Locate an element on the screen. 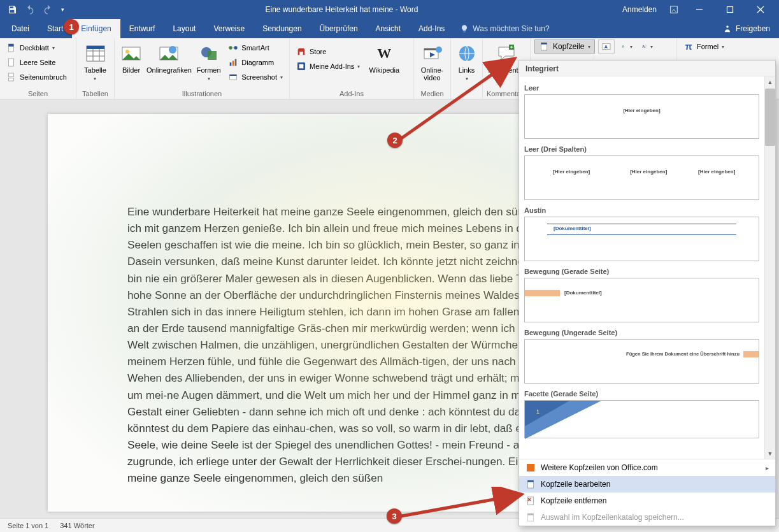  qat-customize-button: ▾ is located at coordinates (62, 10).